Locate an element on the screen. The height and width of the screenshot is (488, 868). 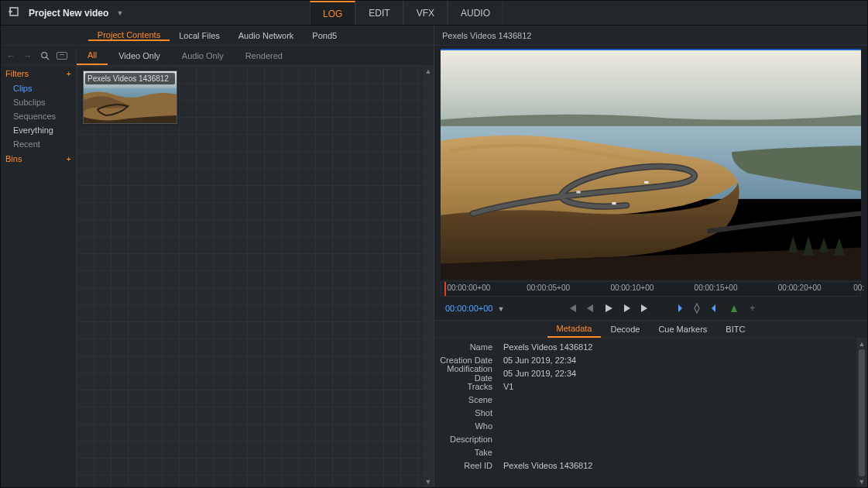
clip-grid-scrollbar: ▲ ▼ is located at coordinates (428, 277).